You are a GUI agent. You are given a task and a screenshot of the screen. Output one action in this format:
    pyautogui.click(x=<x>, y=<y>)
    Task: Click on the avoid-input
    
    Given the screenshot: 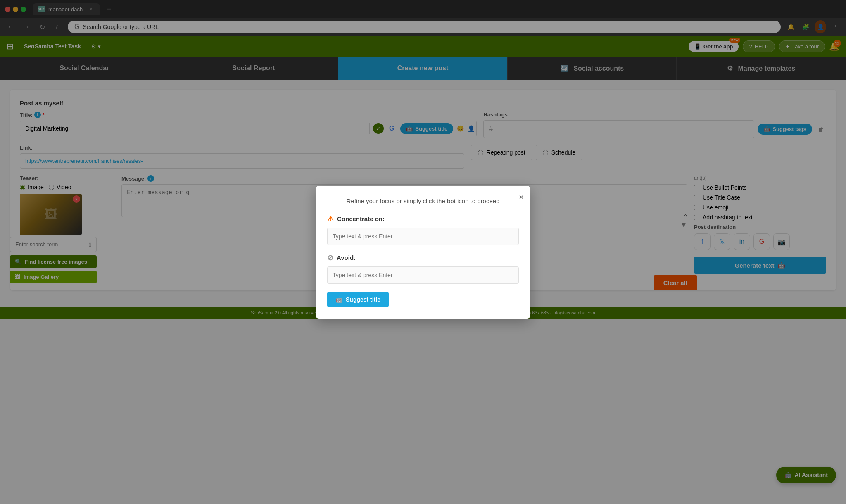 What is the action you would take?
    pyautogui.click(x=423, y=275)
    